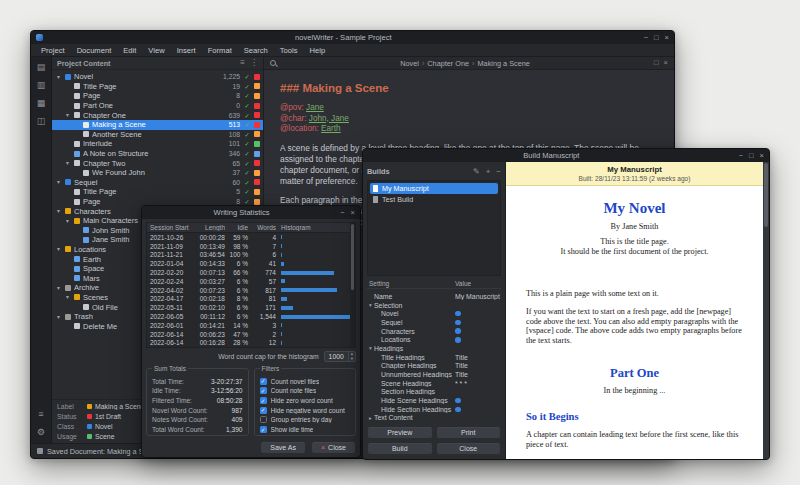  I want to click on session-row: 2021-10-2600:00:2859 %4, so click(248, 238).